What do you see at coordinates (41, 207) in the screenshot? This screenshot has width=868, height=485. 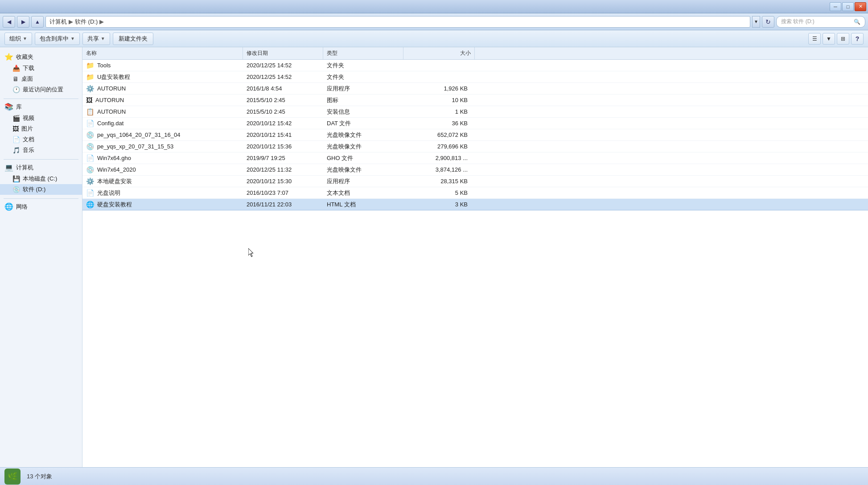 I see `sidebar-header-network: 🌐 网络` at bounding box center [41, 207].